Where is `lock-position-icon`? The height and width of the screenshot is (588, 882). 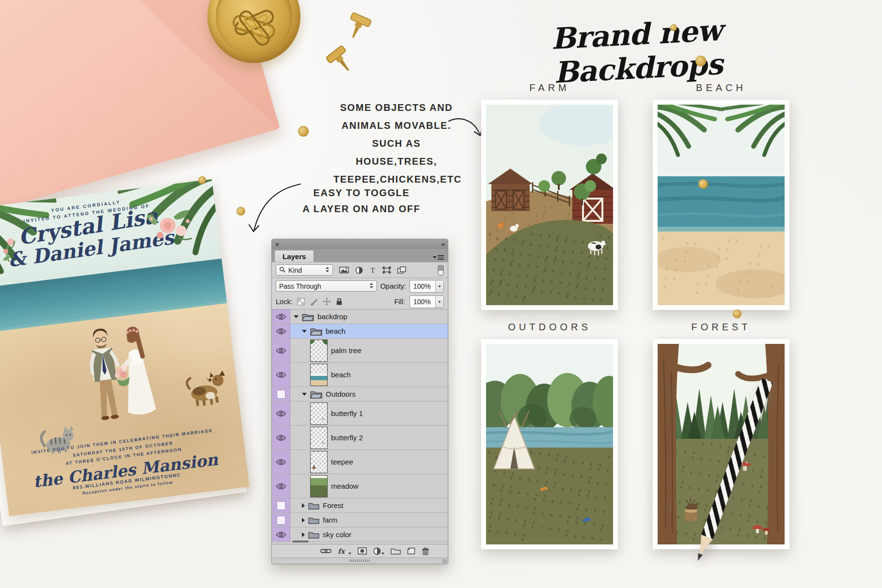
lock-position-icon is located at coordinates (327, 301).